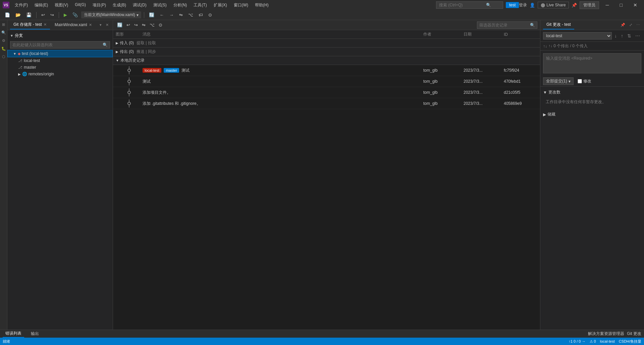 The width and height of the screenshot is (644, 345). What do you see at coordinates (484, 34) in the screenshot?
I see `col-date-header: 日期` at bounding box center [484, 34].